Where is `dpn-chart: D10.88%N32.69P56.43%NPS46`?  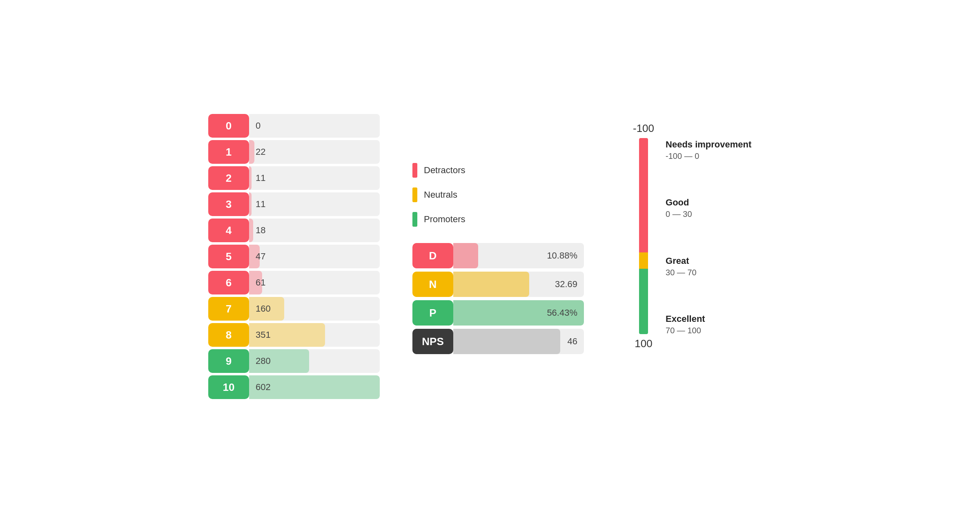 dpn-chart: D10.88%N32.69P56.43%NPS46 is located at coordinates (506, 299).